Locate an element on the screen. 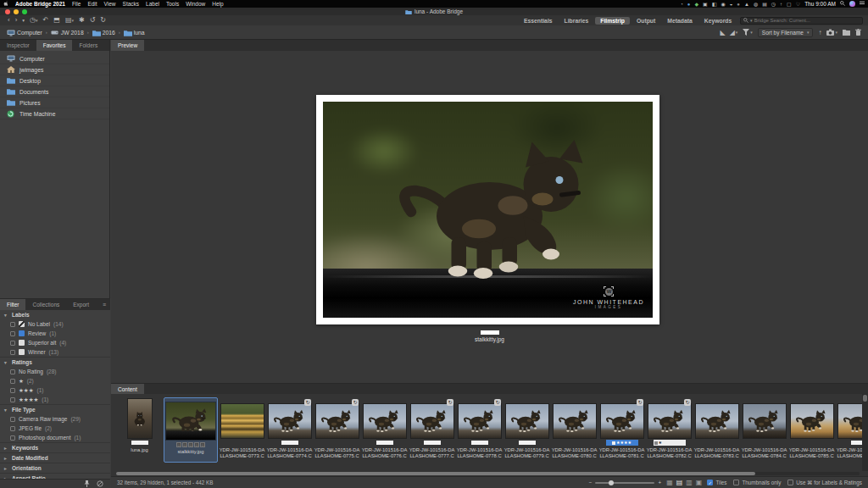 The height and width of the screenshot is (488, 868). new-folder-icon is located at coordinates (846, 32).